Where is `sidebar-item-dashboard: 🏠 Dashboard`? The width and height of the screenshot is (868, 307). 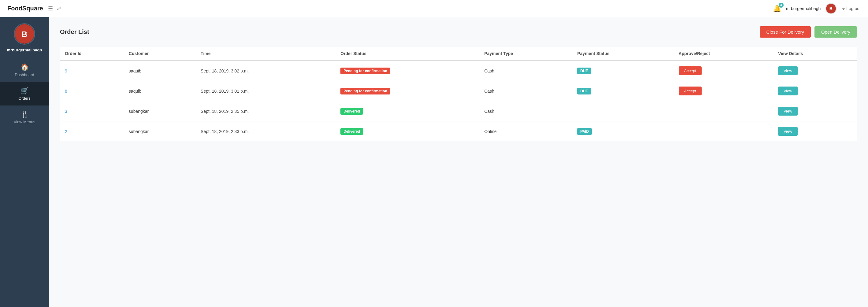 sidebar-item-dashboard: 🏠 Dashboard is located at coordinates (24, 70).